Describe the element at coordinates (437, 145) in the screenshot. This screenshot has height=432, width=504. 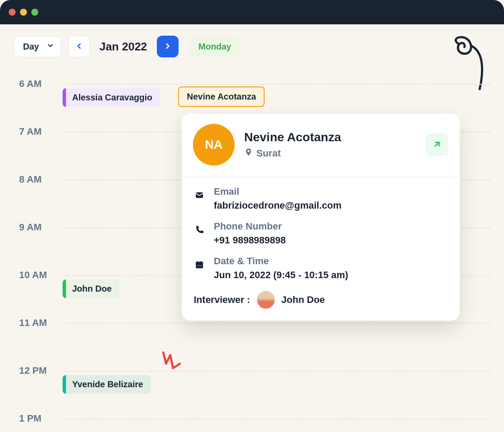
I see `open-external-button` at that location.